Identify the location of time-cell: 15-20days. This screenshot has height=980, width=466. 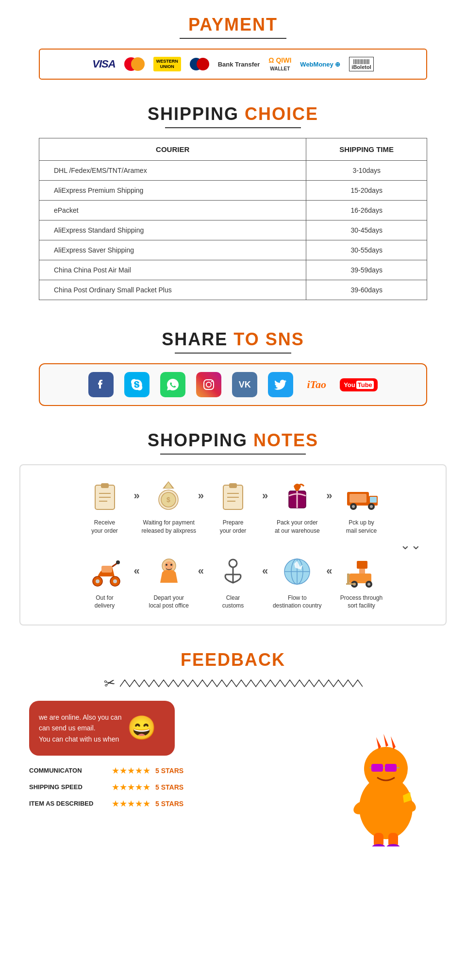
(367, 190).